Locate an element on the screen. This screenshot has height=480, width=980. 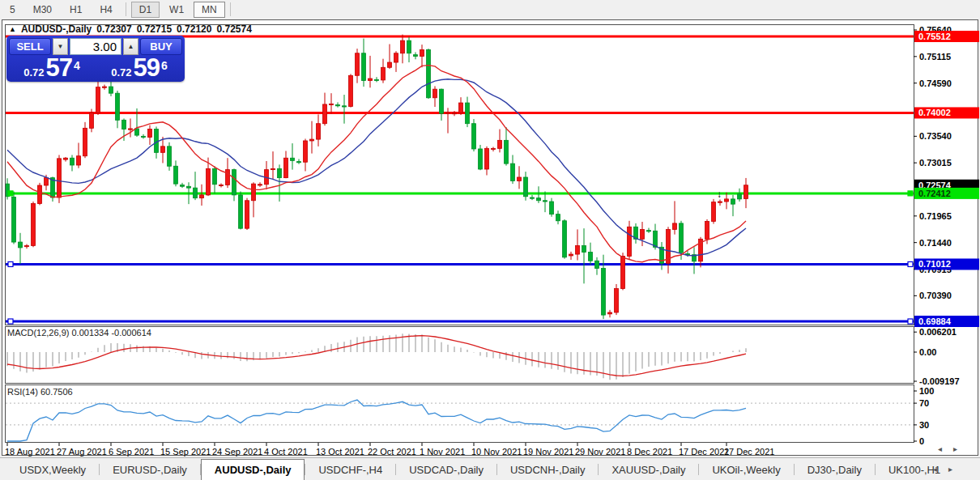
svg-text: 0.75512 is located at coordinates (935, 36).